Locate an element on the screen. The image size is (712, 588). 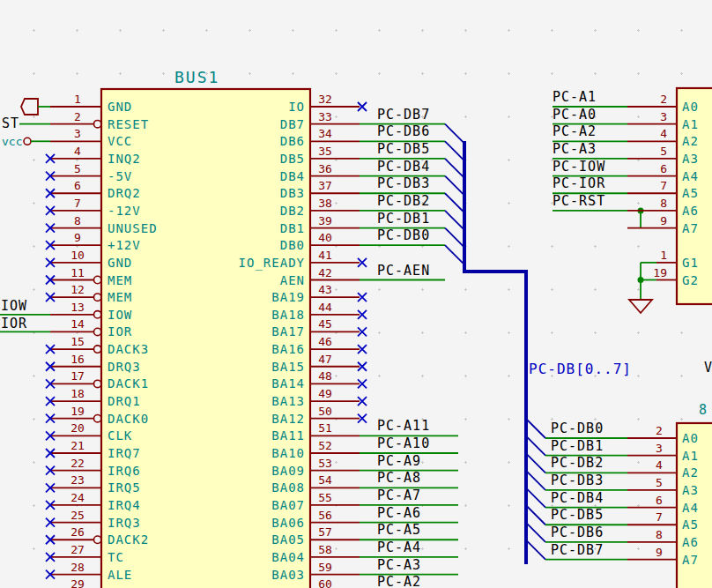
pin-name: BA07 is located at coordinates (288, 505).